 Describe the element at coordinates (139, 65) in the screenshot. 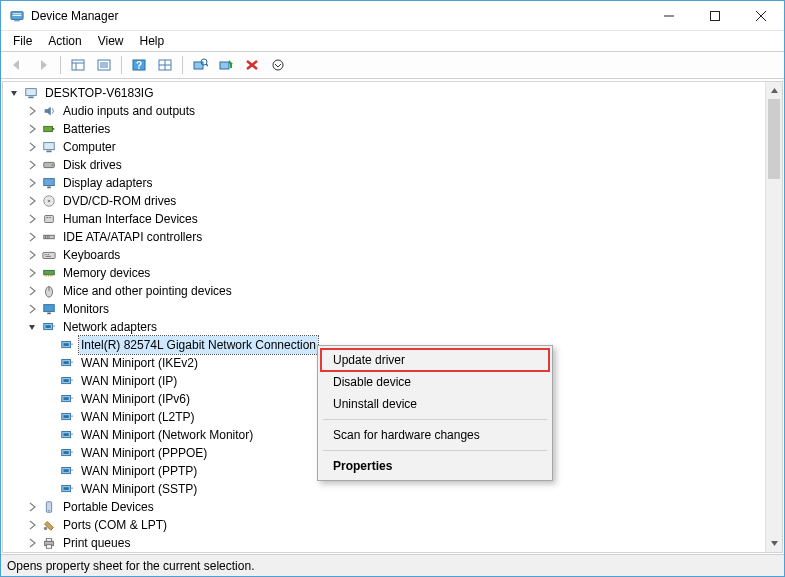

I see `help-button: ?` at that location.